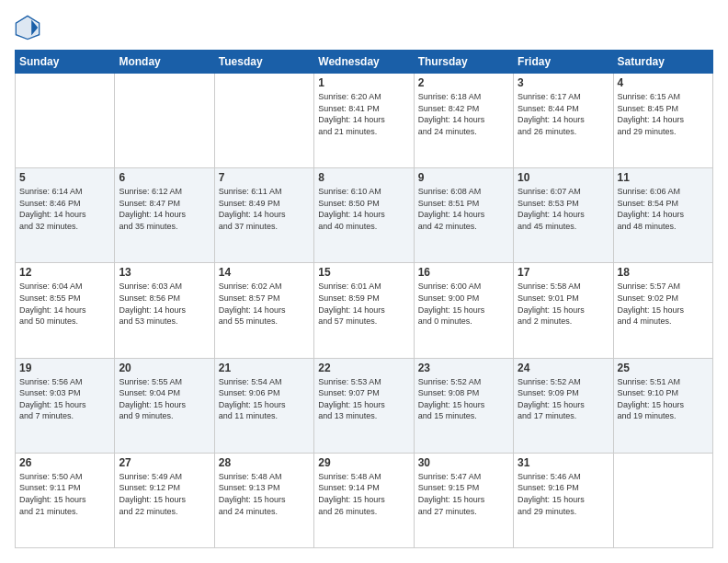 The image size is (728, 563). Describe the element at coordinates (364, 368) in the screenshot. I see `day-number: 22` at that location.